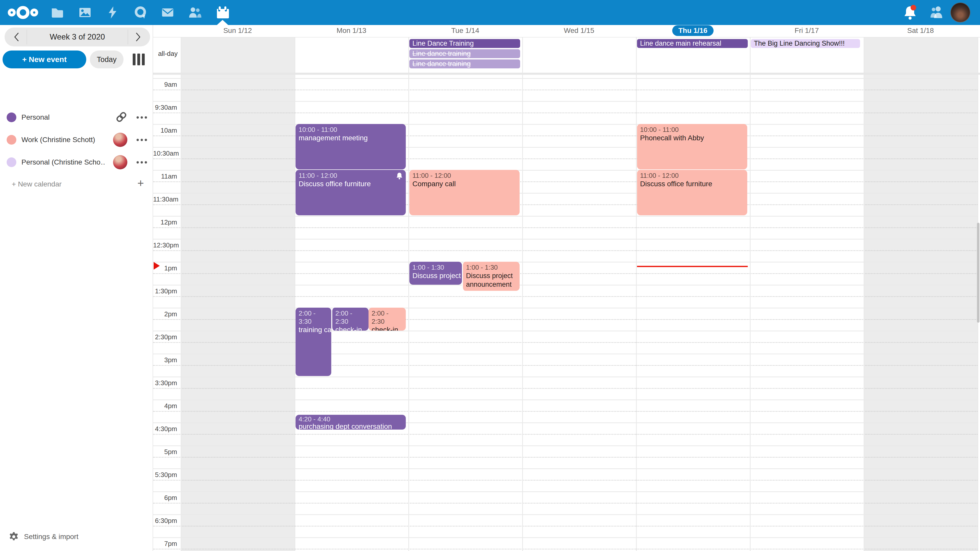  Describe the element at coordinates (693, 313) in the screenshot. I see `day-column-thu: 10:00 - 11:00 Phonecall with Abby 11:00 …` at that location.